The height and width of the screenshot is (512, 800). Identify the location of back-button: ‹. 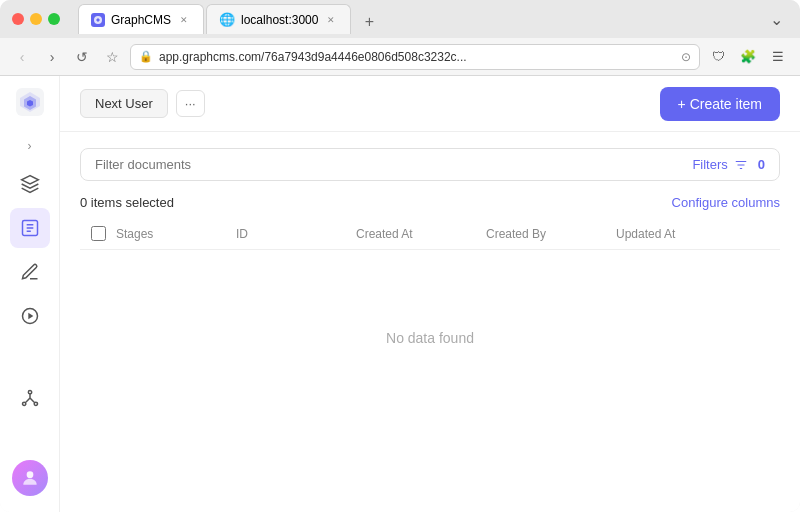
(22, 57).